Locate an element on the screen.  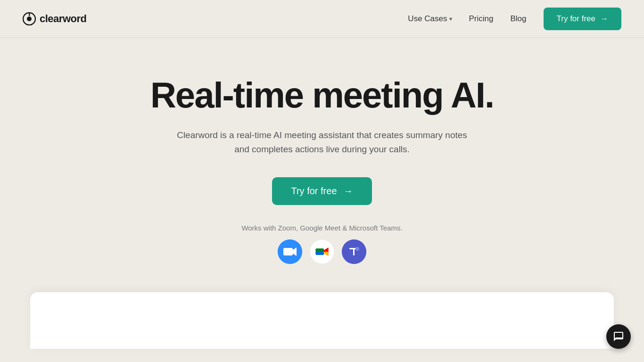
chat-button is located at coordinates (619, 337).